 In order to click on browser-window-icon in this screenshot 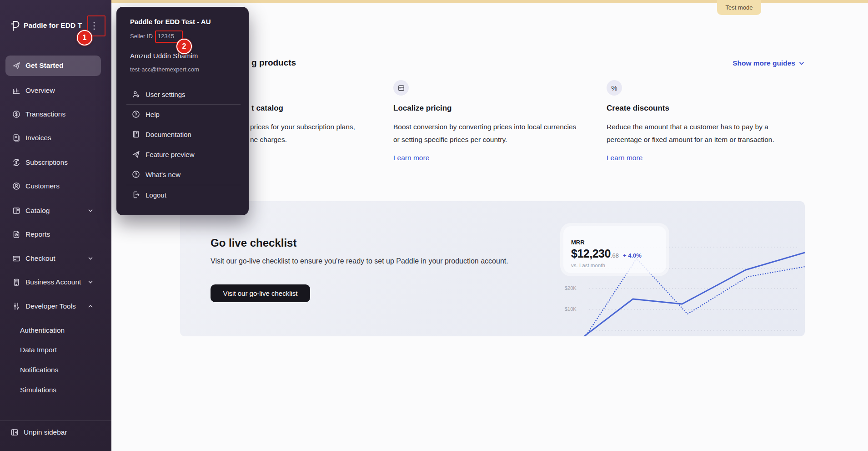, I will do `click(401, 88)`.